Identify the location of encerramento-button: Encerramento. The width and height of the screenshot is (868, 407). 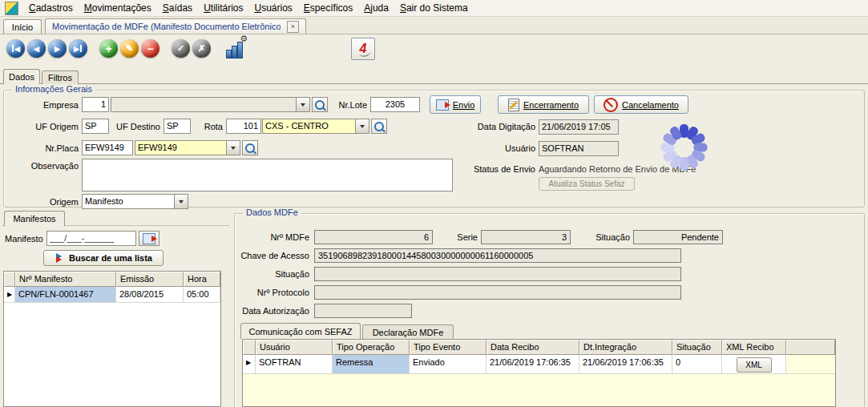
(543, 104).